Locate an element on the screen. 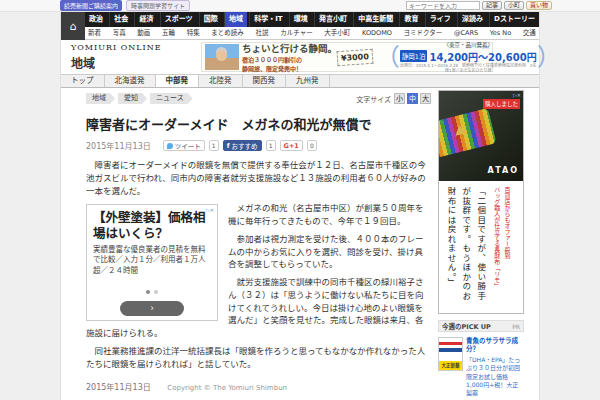  subnav-kotsu: 交通 is located at coordinates (530, 33).